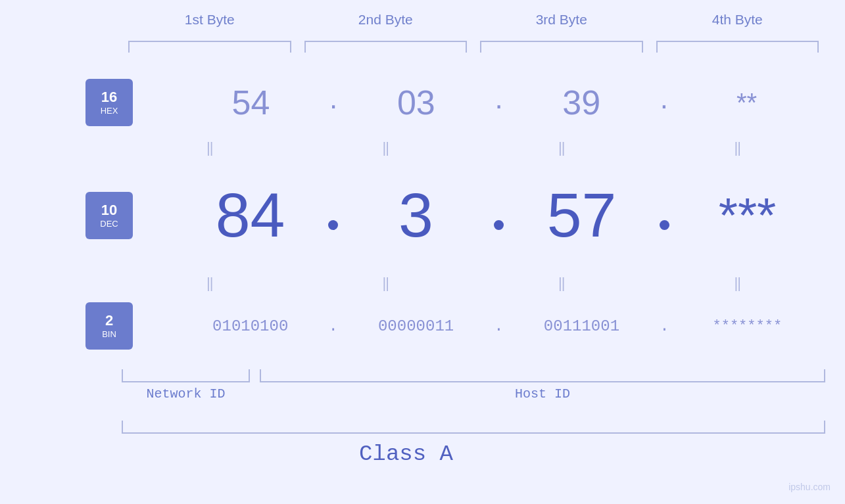 The image size is (845, 504). Describe the element at coordinates (498, 216) in the screenshot. I see `dec-values: 84 3 57 ***` at that location.